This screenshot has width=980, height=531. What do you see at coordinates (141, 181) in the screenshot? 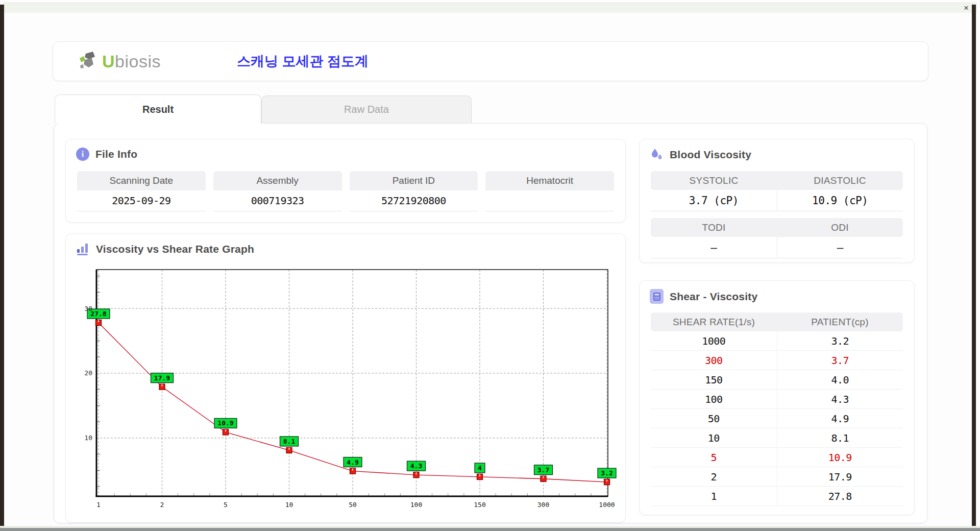
I see `field-label: Scanning Date` at bounding box center [141, 181].